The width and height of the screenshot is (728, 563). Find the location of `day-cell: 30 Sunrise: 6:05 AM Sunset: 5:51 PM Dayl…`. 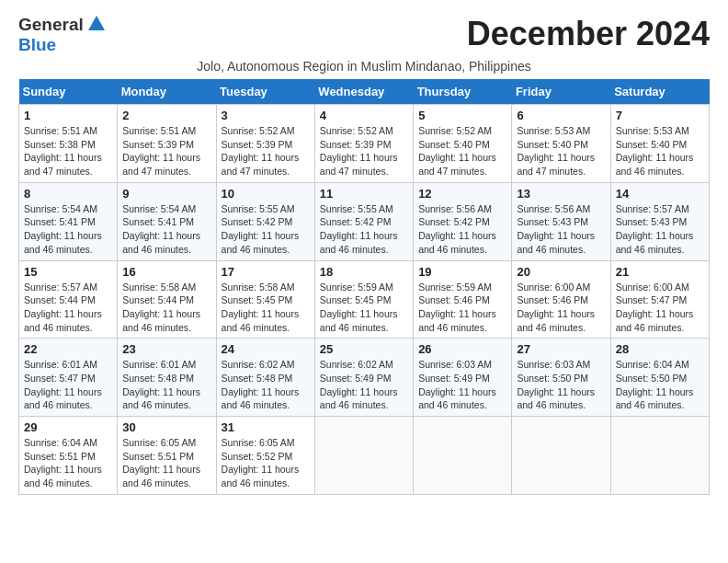

day-cell: 30 Sunrise: 6:05 AM Sunset: 5:51 PM Dayl… is located at coordinates (167, 456).